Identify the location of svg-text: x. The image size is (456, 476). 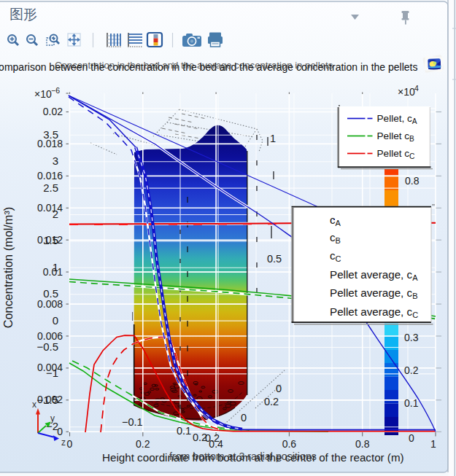
(34, 405).